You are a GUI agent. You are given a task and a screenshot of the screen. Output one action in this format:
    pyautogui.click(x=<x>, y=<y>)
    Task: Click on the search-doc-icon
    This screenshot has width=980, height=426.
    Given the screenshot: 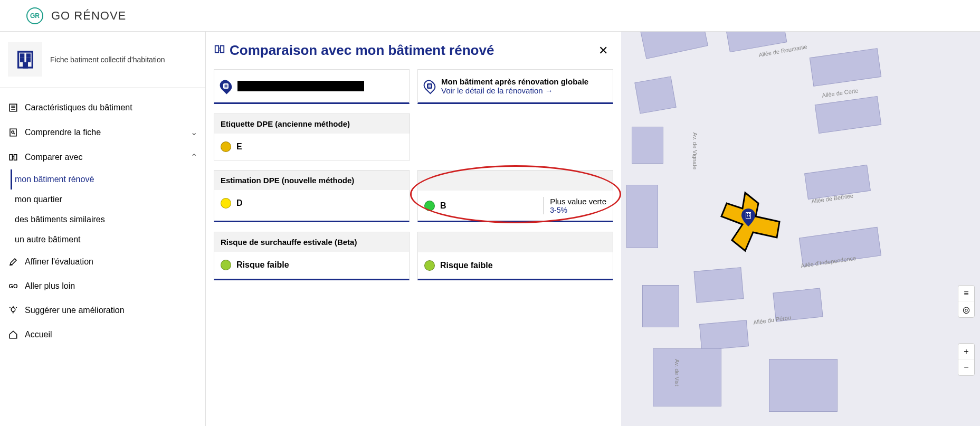 What is the action you would take?
    pyautogui.click(x=13, y=132)
    